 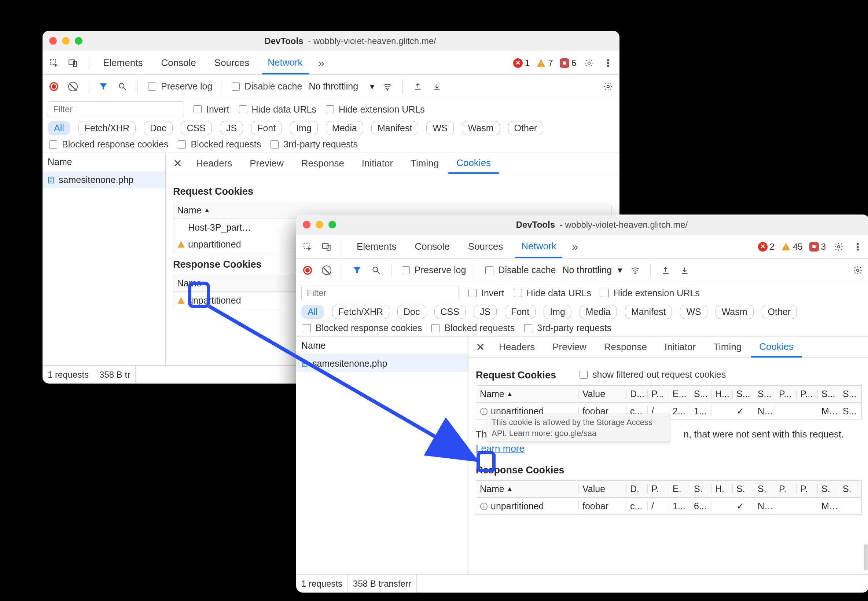 What do you see at coordinates (437, 87) in the screenshot?
I see `download-icon` at bounding box center [437, 87].